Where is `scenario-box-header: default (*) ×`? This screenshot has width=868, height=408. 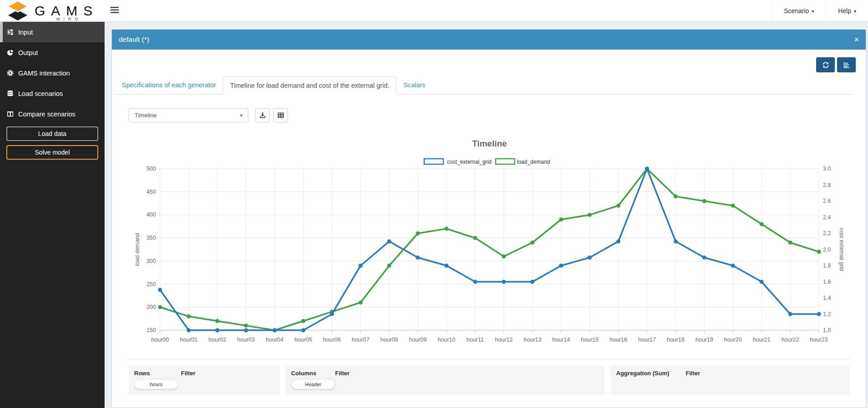 scenario-box-header: default (*) × is located at coordinates (489, 40).